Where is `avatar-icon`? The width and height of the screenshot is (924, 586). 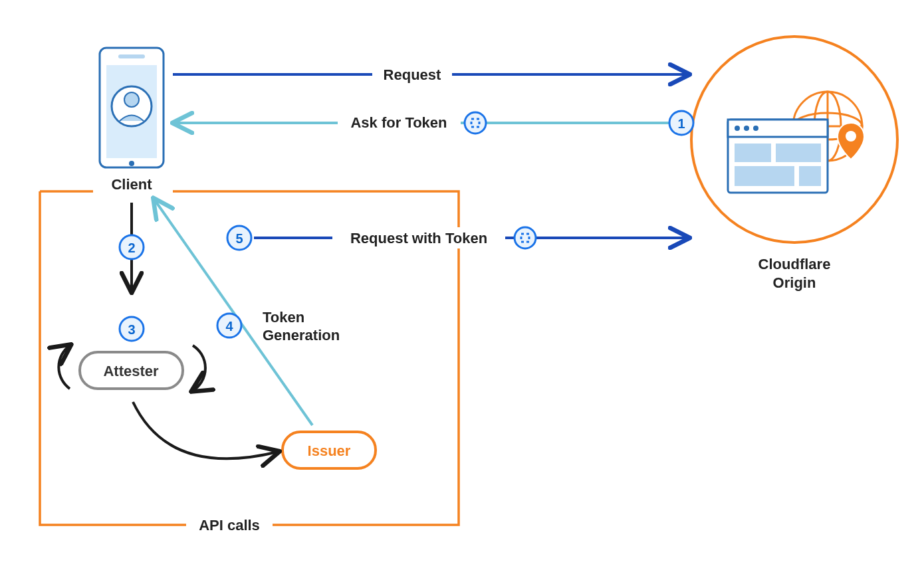
avatar-icon is located at coordinates (132, 106).